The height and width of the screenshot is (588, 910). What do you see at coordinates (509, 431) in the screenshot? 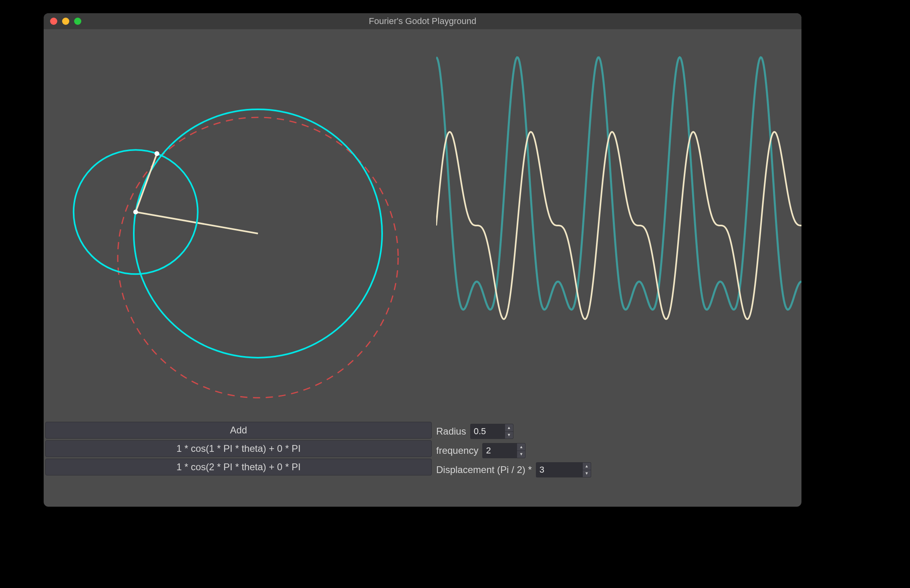
I see `radius-stepper: ▲ ▼` at bounding box center [509, 431].